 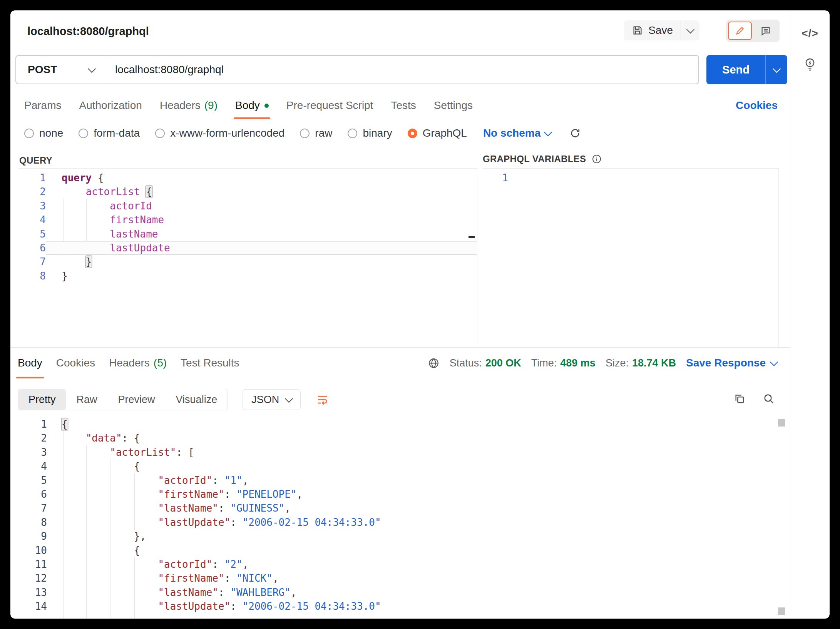 What do you see at coordinates (323, 400) in the screenshot?
I see `wrap-text-button` at bounding box center [323, 400].